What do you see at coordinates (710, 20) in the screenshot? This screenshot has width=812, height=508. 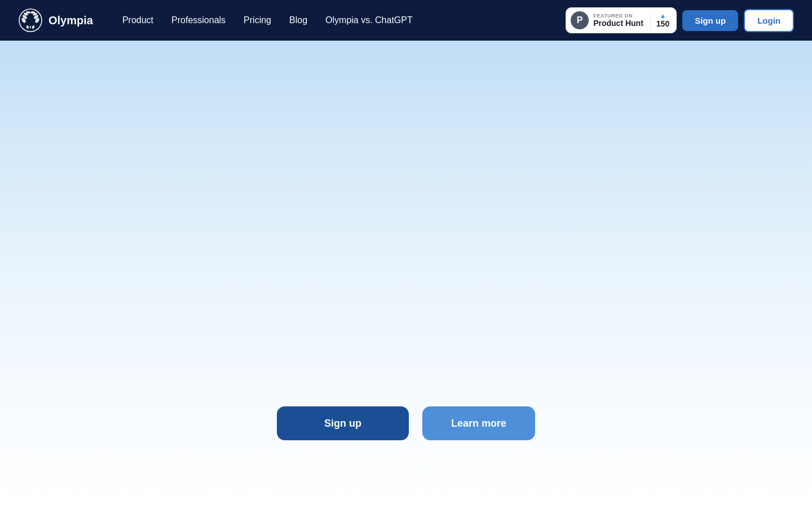 I see `nav-signup-button: Sign up` at bounding box center [710, 20].